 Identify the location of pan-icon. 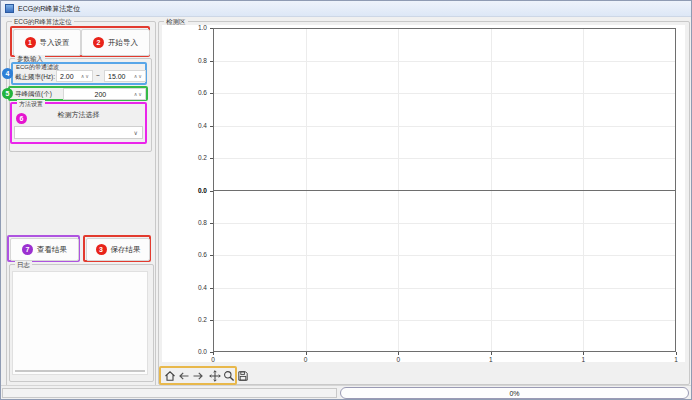
(215, 376).